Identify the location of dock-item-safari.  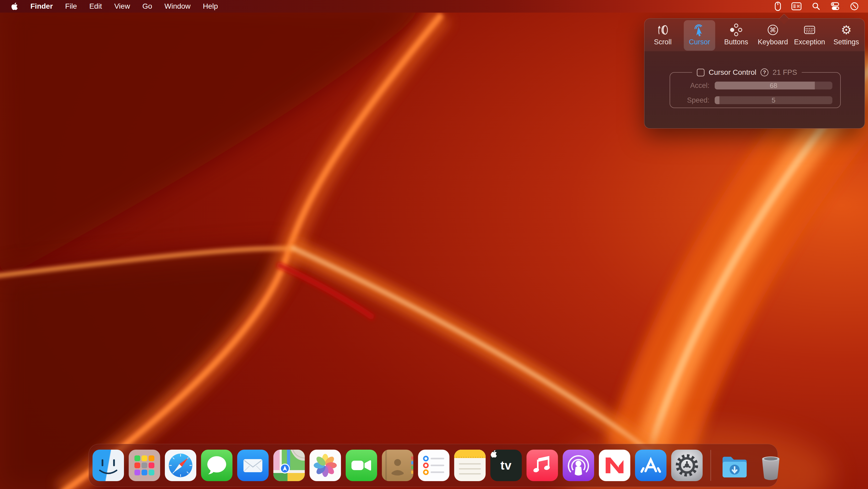
(181, 465).